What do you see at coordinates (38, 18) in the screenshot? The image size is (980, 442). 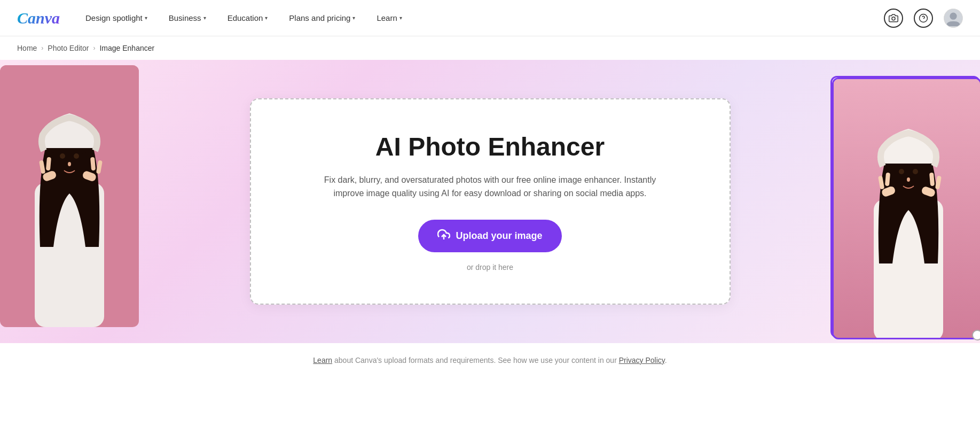 I see `canva-logo-text: Canva` at bounding box center [38, 18].